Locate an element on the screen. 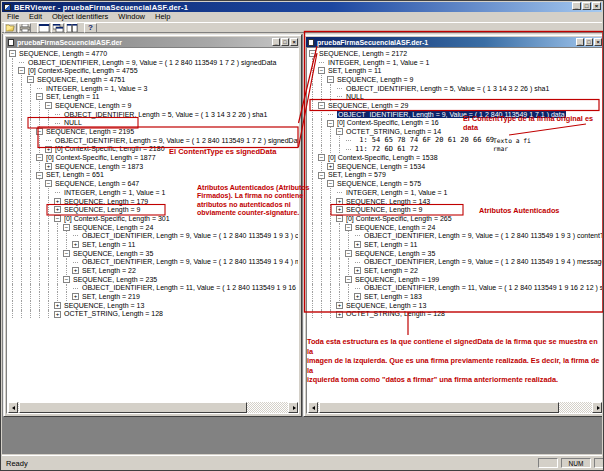 The height and width of the screenshot is (471, 604). tree-node-label: SET, Length = 579 is located at coordinates (357, 174).